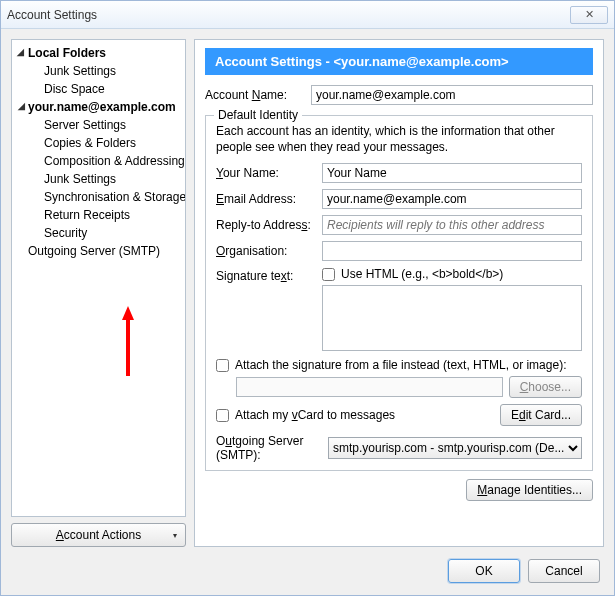  Describe the element at coordinates (564, 571) in the screenshot. I see `cancel-button: Cancel` at that location.